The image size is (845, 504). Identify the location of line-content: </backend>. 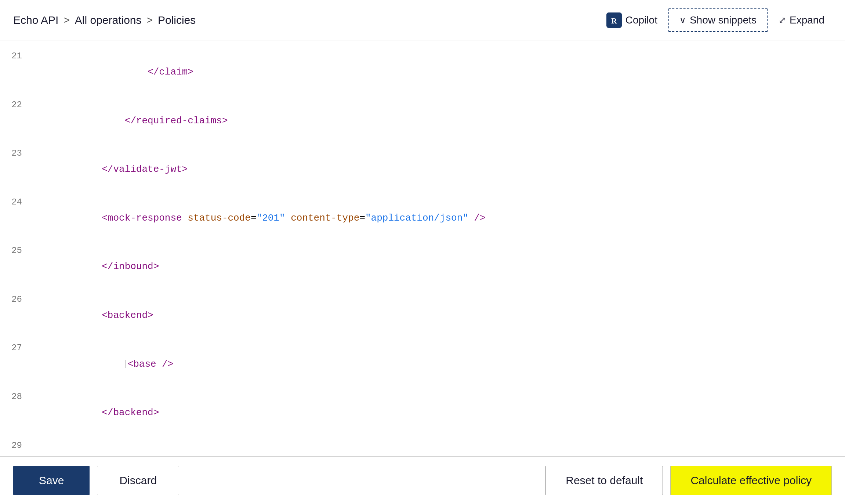
(439, 413).